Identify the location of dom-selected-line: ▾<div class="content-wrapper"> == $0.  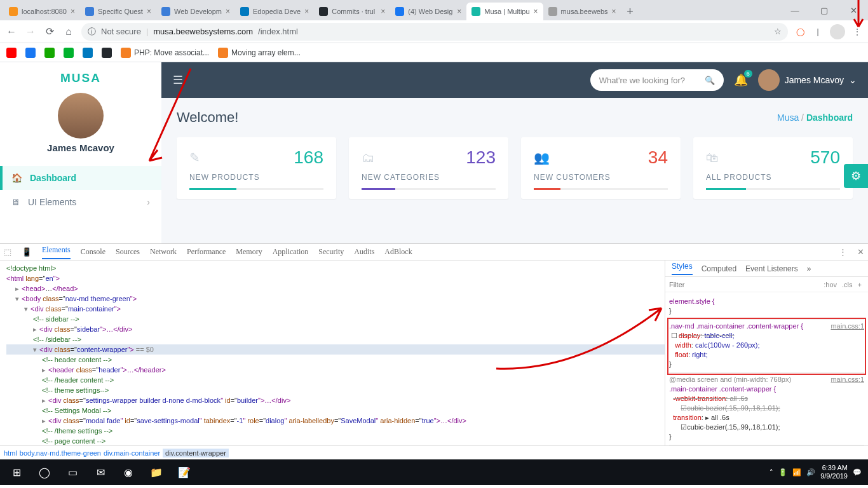
(336, 349).